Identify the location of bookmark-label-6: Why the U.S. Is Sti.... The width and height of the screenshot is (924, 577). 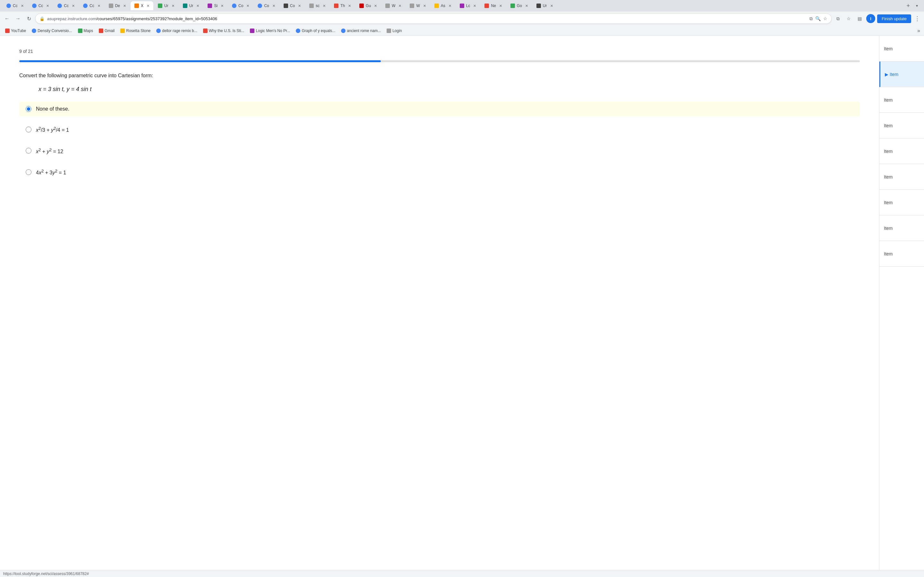
(227, 31).